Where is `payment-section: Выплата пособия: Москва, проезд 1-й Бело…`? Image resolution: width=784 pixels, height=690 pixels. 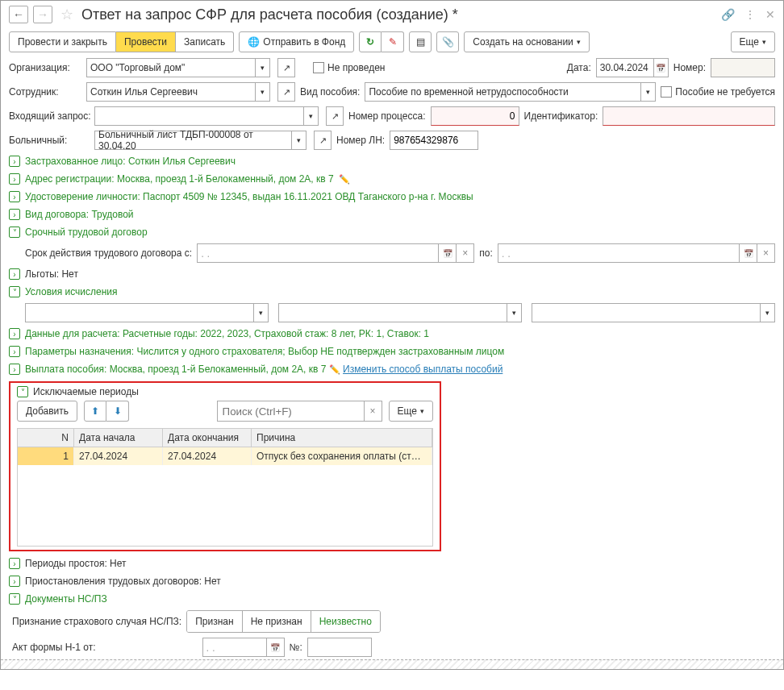 payment-section: Выплата пособия: Москва, проезд 1-й Бело… is located at coordinates (264, 369).